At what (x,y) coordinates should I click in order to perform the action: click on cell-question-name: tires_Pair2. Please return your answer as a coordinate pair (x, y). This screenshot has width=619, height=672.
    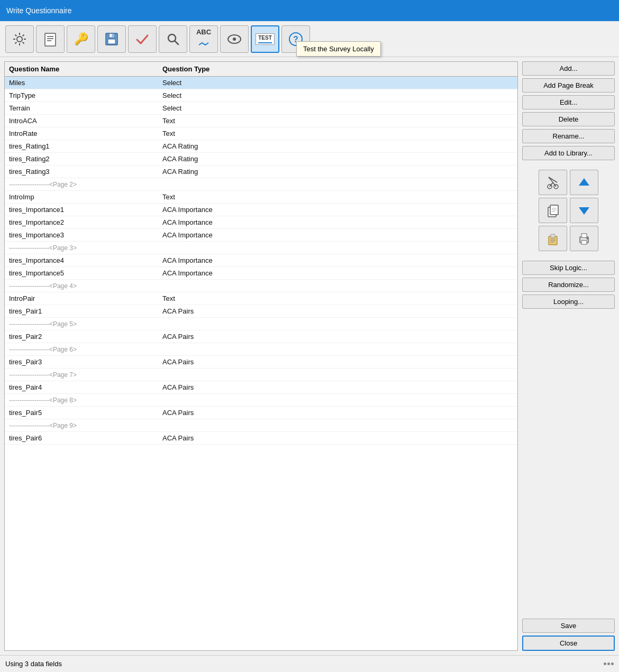
    Looking at the image, I should click on (86, 336).